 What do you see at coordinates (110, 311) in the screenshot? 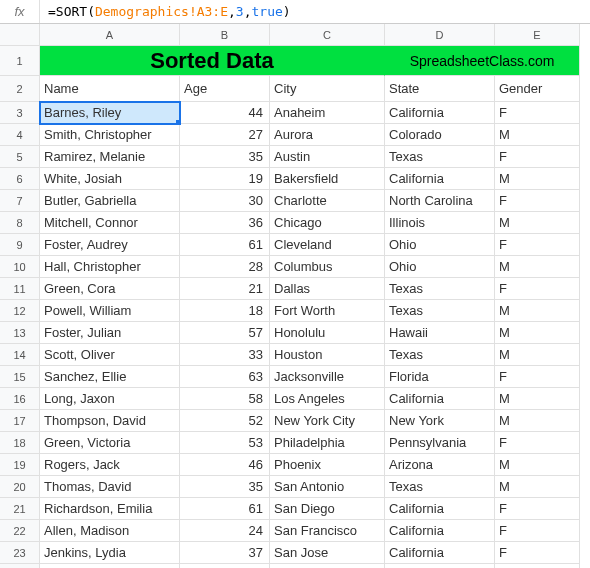
I see `cell-name: Powell, William` at bounding box center [110, 311].